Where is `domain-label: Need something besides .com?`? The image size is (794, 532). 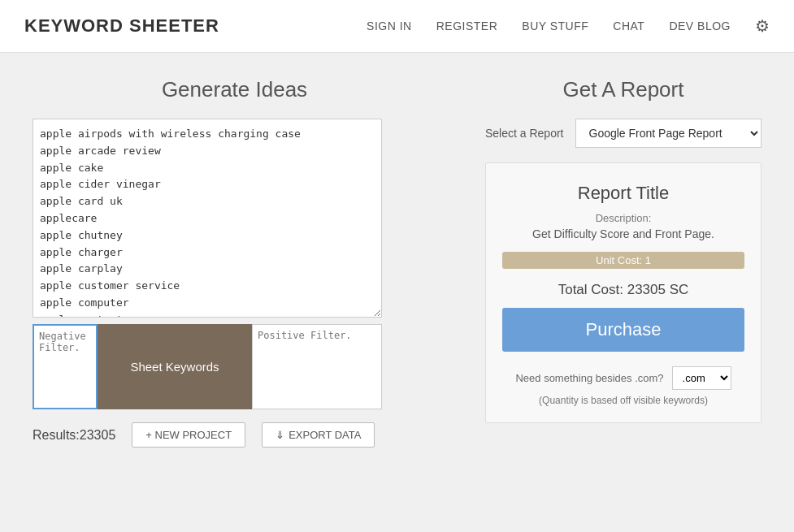 domain-label: Need something besides .com? is located at coordinates (589, 378).